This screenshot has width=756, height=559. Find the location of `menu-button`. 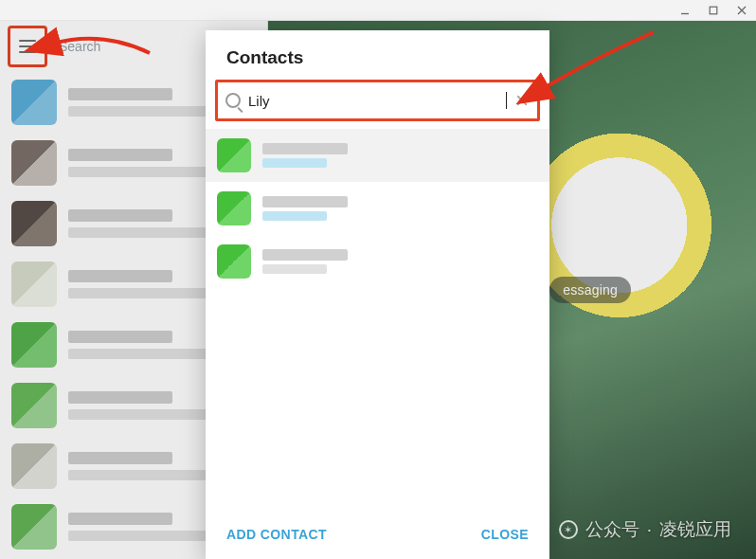

menu-button is located at coordinates (27, 46).